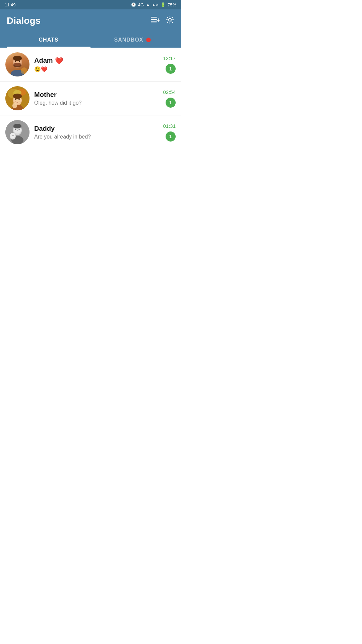 The image size is (362, 644). What do you see at coordinates (96, 99) in the screenshot?
I see `chat-info-mother: Mother Oleg, how did it go?` at bounding box center [96, 99].